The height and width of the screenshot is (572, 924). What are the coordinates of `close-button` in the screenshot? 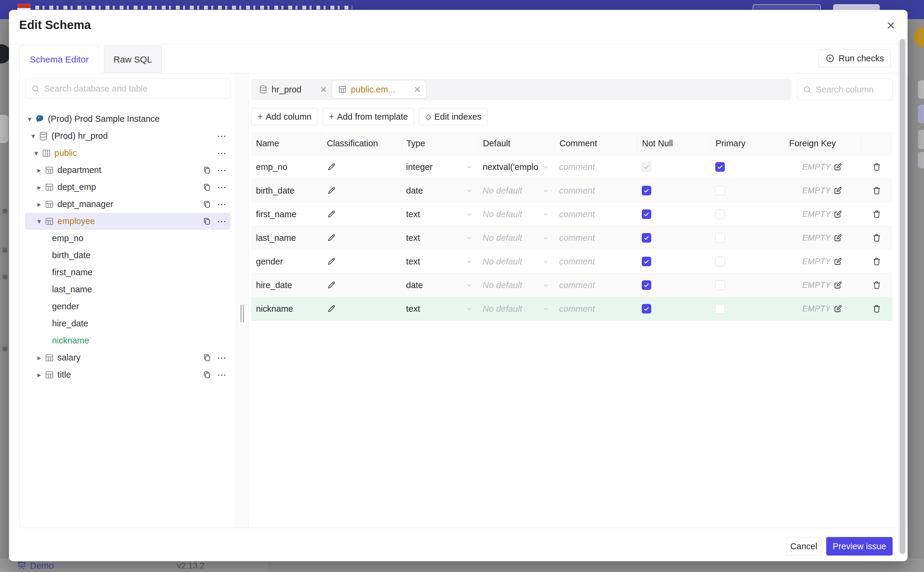 It's located at (891, 25).